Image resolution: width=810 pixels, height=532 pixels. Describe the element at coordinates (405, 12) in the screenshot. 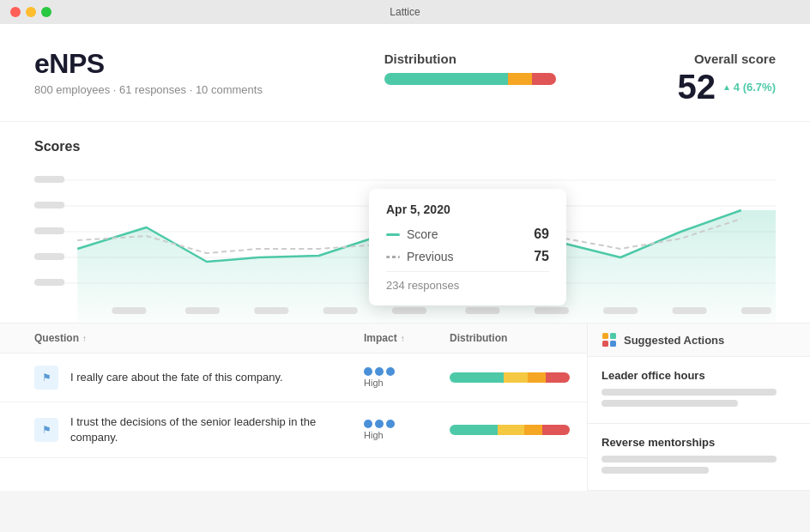

I see `title-bar: Lattice` at that location.